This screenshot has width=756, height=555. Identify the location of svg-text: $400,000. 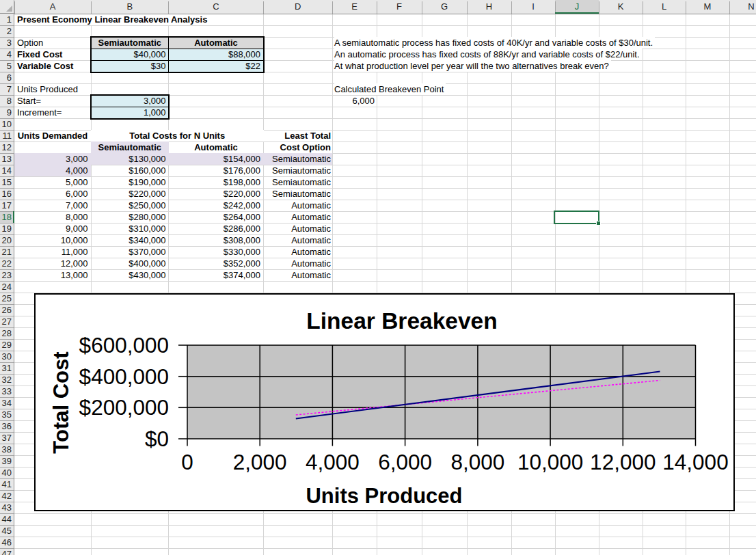
(124, 377).